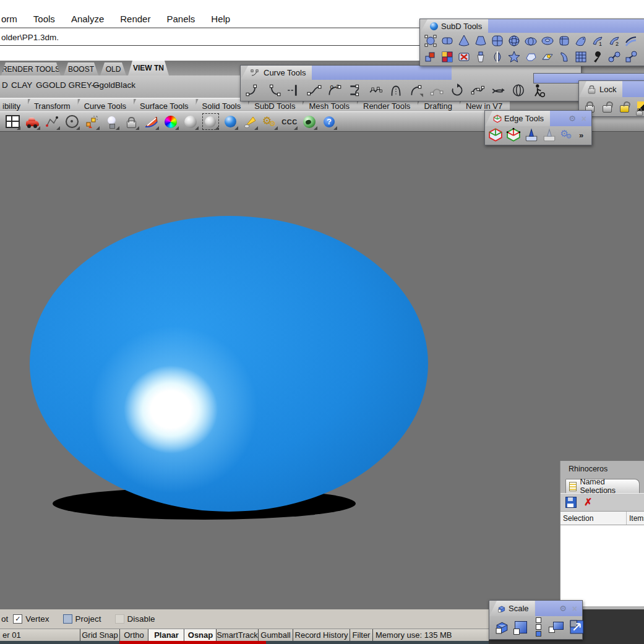  What do you see at coordinates (584, 119) in the screenshot?
I see `edge-close-icon: ×` at bounding box center [584, 119].